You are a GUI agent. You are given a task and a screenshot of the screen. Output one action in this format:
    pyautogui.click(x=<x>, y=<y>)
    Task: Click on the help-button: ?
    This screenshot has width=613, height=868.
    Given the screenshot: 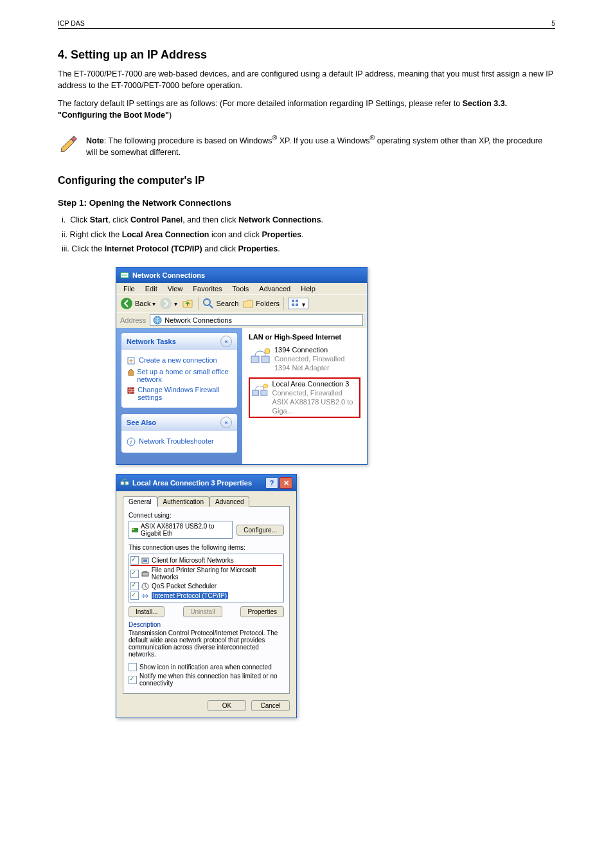 What is the action you would take?
    pyautogui.click(x=272, y=483)
    